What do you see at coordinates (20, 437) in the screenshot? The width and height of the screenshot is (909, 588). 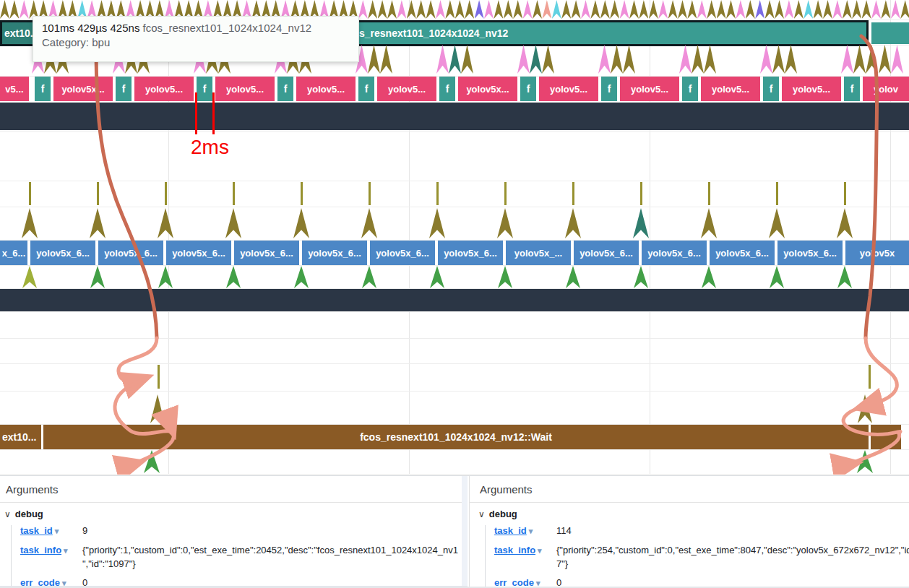 I see `slice-fcos-wait: ext10...` at bounding box center [20, 437].